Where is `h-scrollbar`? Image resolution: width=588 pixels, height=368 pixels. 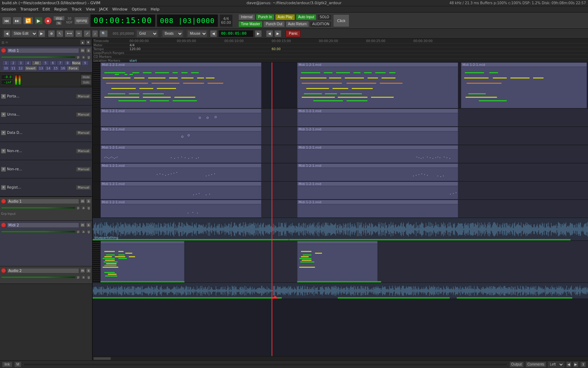 h-scrollbar is located at coordinates (340, 358).